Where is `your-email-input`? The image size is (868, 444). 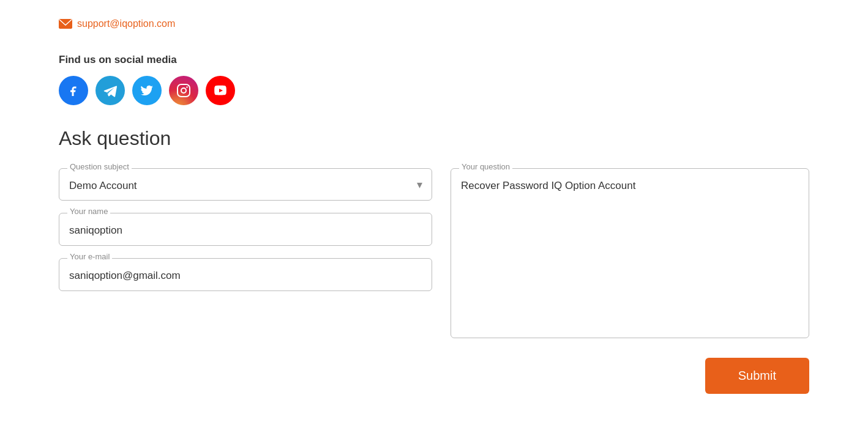
your-email-input is located at coordinates (245, 275).